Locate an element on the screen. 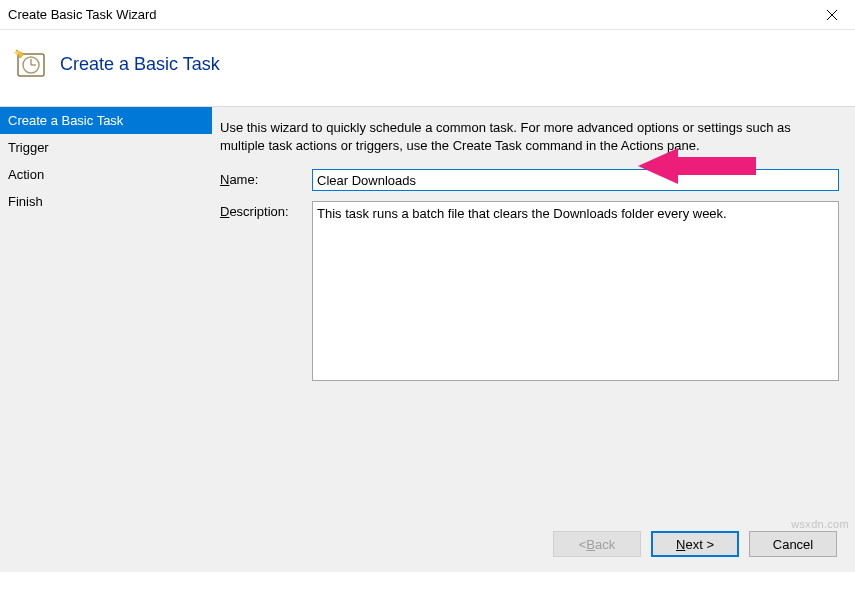 The width and height of the screenshot is (855, 600). wizard-icon is located at coordinates (30, 64).